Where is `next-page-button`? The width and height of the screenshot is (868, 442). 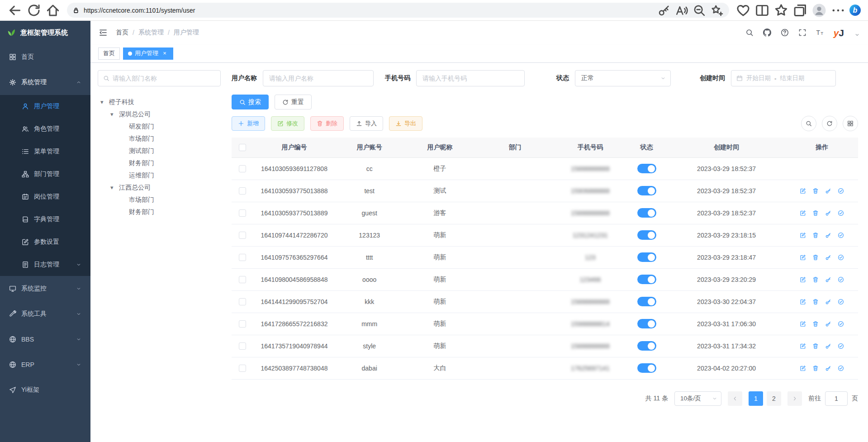 next-page-button is located at coordinates (795, 399).